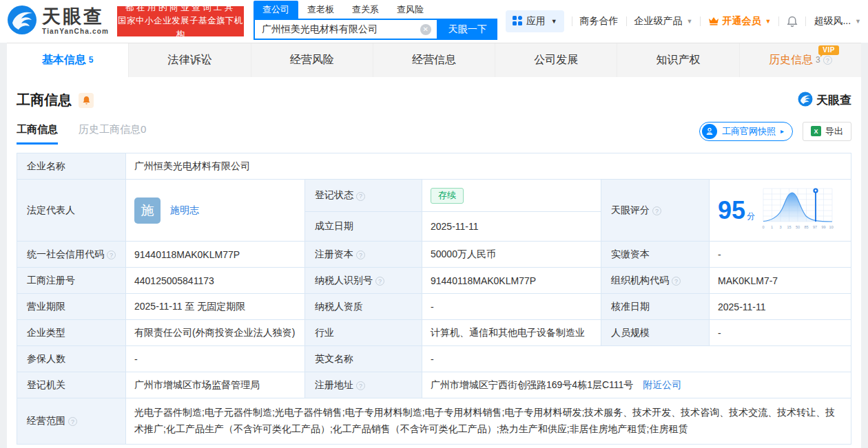 The height and width of the screenshot is (448, 868). What do you see at coordinates (637, 385) in the screenshot?
I see `address-cell: 广州市增城区宁西街创强路169号4栋1层C111号 附近公司` at bounding box center [637, 385].